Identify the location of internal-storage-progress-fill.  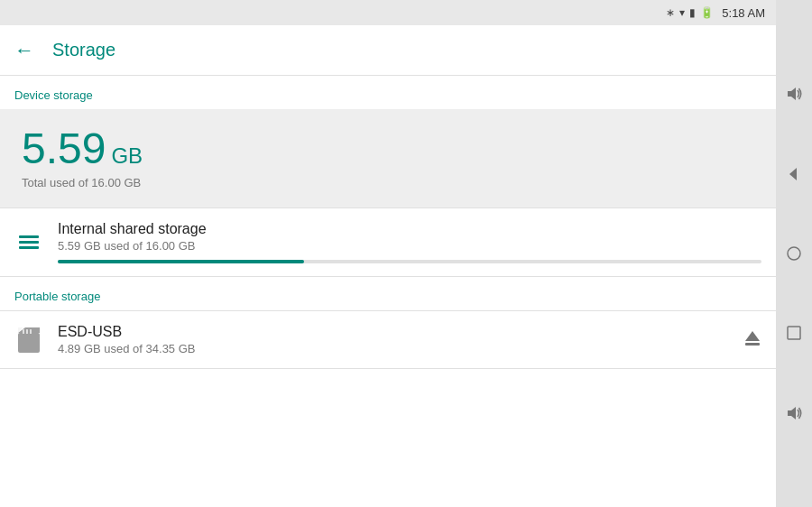
(180, 262).